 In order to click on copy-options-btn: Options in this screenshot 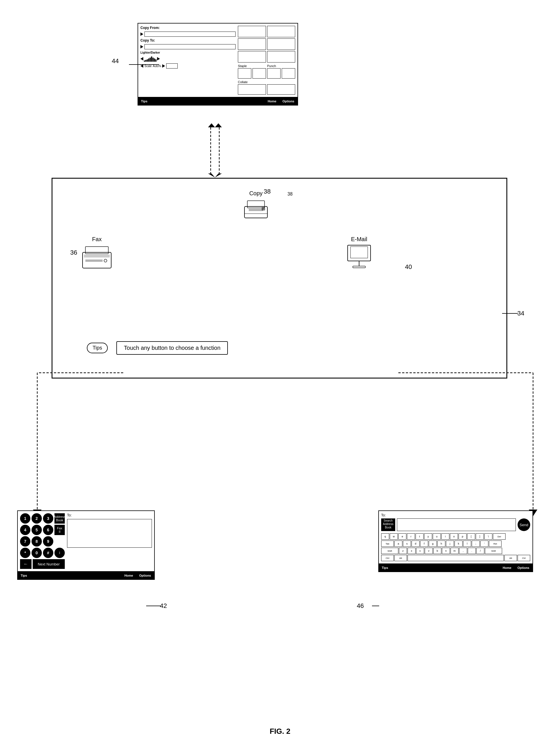, I will do `click(288, 101)`.